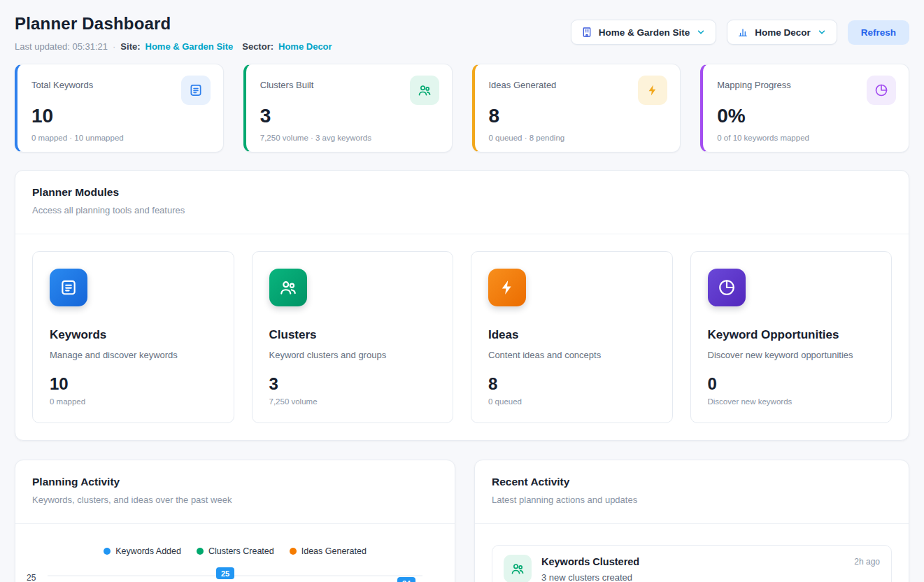 This screenshot has width=924, height=582. I want to click on page-header: Planner Dashboard Last updated: 05:31:21…, so click(462, 33).